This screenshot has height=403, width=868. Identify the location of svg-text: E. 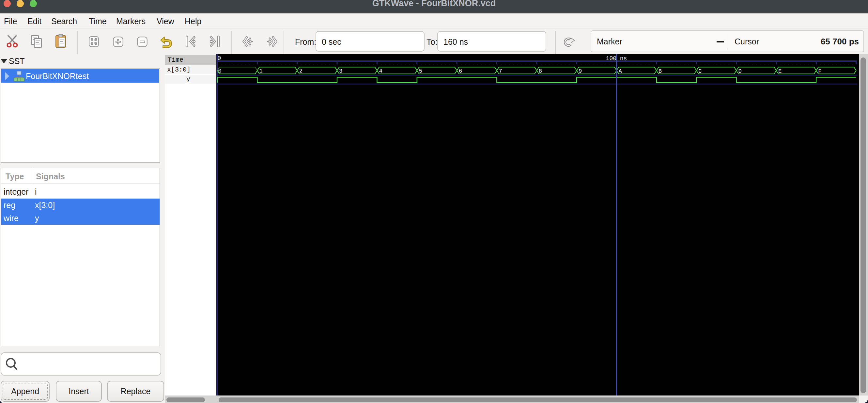
(780, 71).